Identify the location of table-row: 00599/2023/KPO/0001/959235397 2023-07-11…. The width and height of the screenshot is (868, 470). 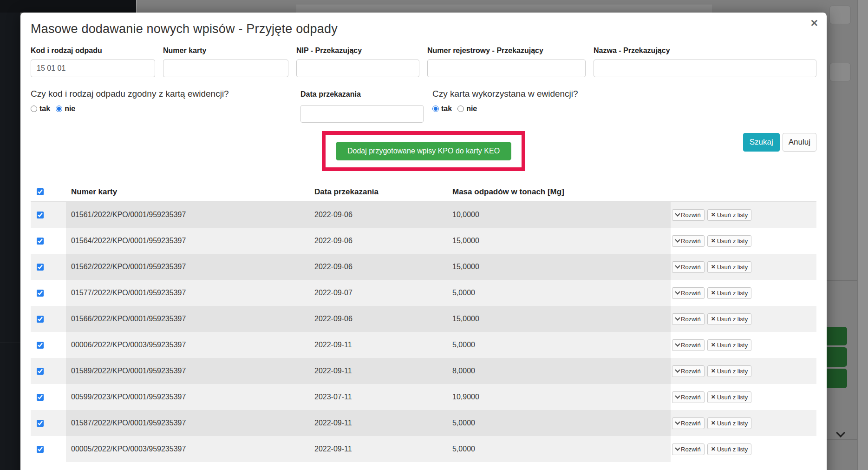
(424, 397).